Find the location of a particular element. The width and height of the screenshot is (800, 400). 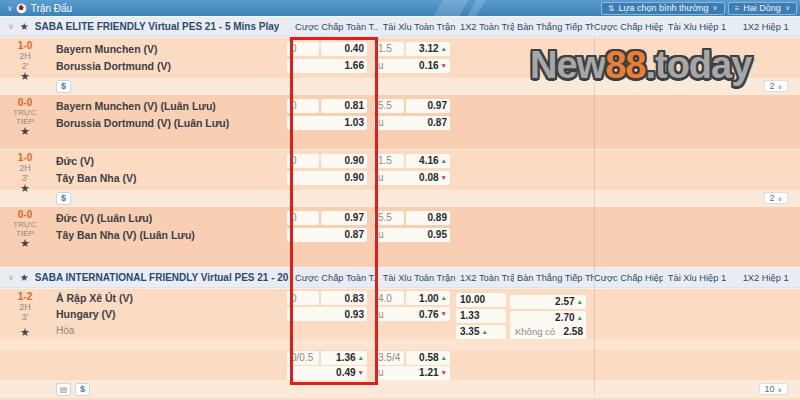

ball-icon is located at coordinates (22, 8).